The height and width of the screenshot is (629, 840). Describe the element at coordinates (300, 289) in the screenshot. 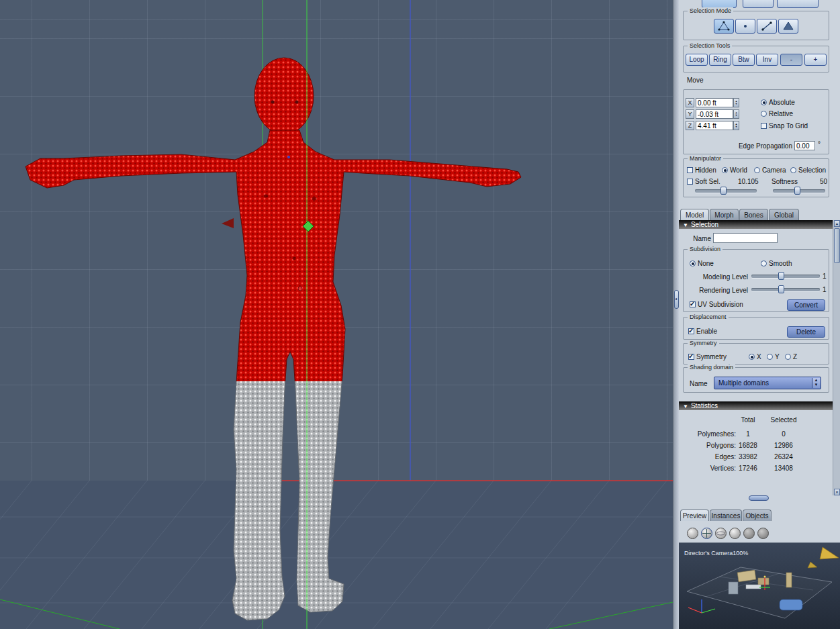

I see `pivot-point` at that location.